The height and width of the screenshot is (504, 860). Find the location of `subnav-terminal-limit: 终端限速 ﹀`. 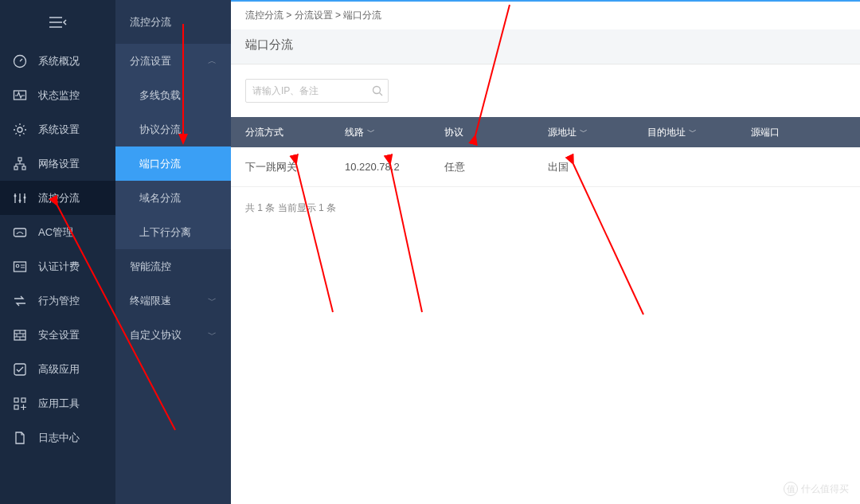

subnav-terminal-limit: 终端限速 ﹀ is located at coordinates (174, 301).